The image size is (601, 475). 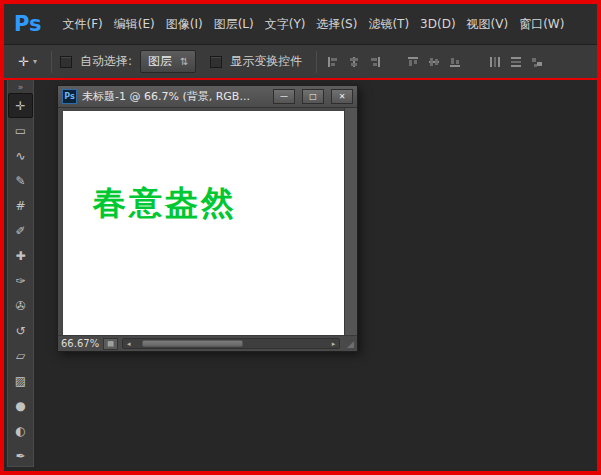 I want to click on scroll-track, so click(x=231, y=344).